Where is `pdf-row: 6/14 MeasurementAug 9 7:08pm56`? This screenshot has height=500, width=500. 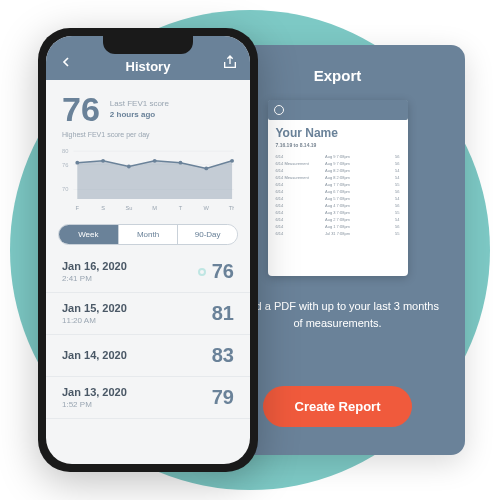
pdf-row: 6/14 MeasurementAug 9 7:08pm56 is located at coordinates (338, 164).